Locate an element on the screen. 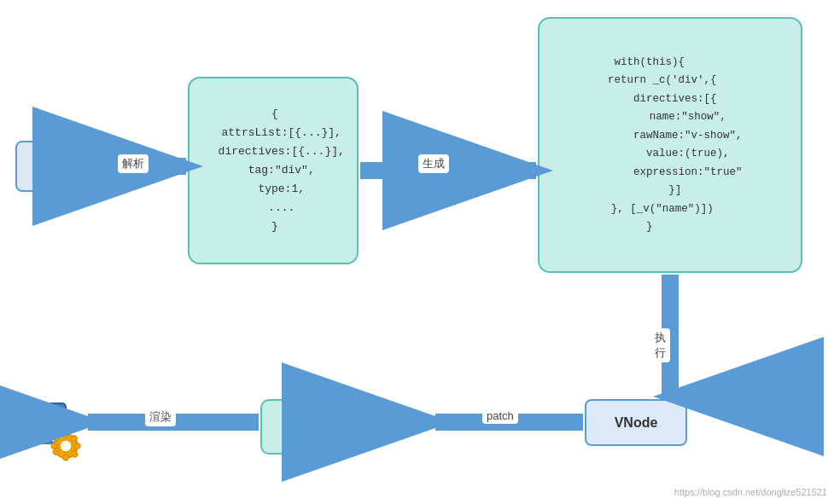  generate-label: 生成 is located at coordinates (434, 164).